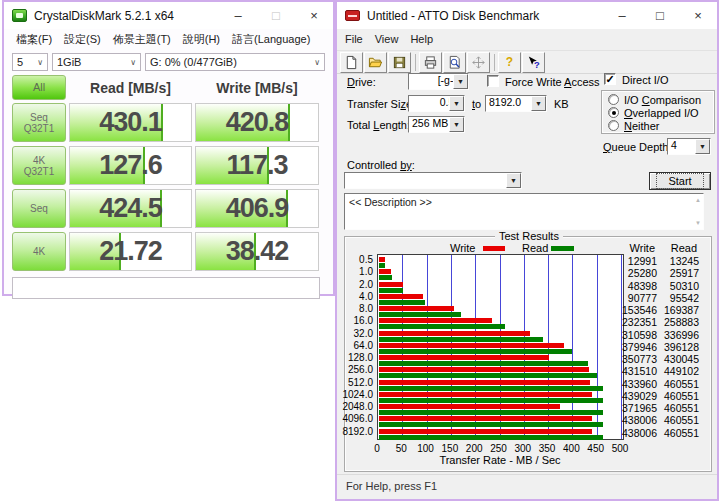  What do you see at coordinates (493, 81) in the screenshot?
I see `force-write-access-checkbox` at bounding box center [493, 81].